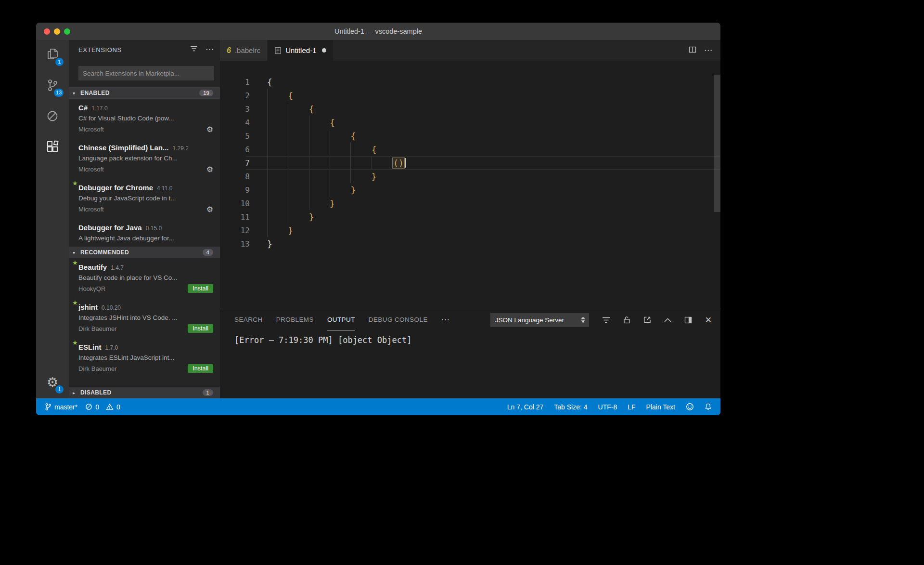 The width and height of the screenshot is (924, 565). Describe the element at coordinates (300, 50) in the screenshot. I see `editor-tab-untitled-1: Untitled-1` at that location.